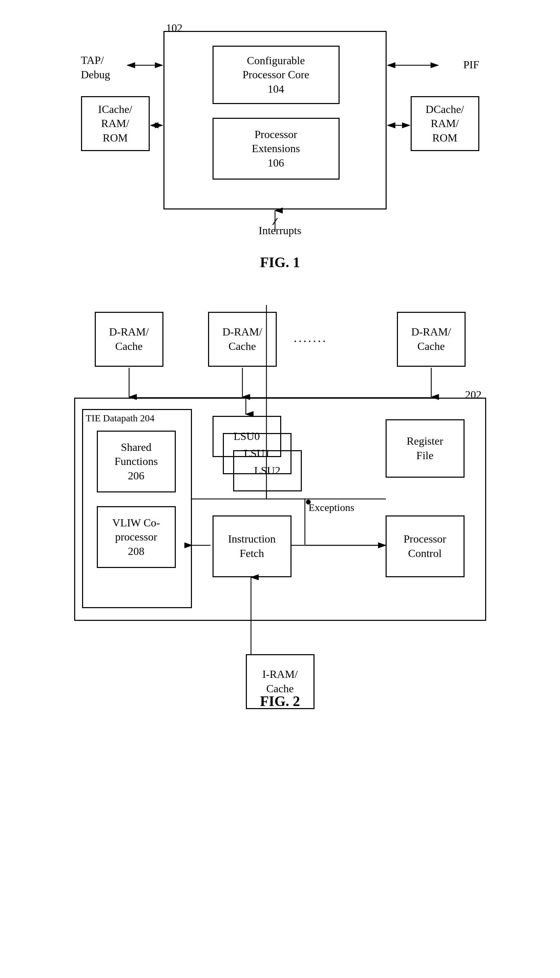 The image size is (560, 978). I want to click on extensions-box: Processor Extensions 106, so click(276, 148).